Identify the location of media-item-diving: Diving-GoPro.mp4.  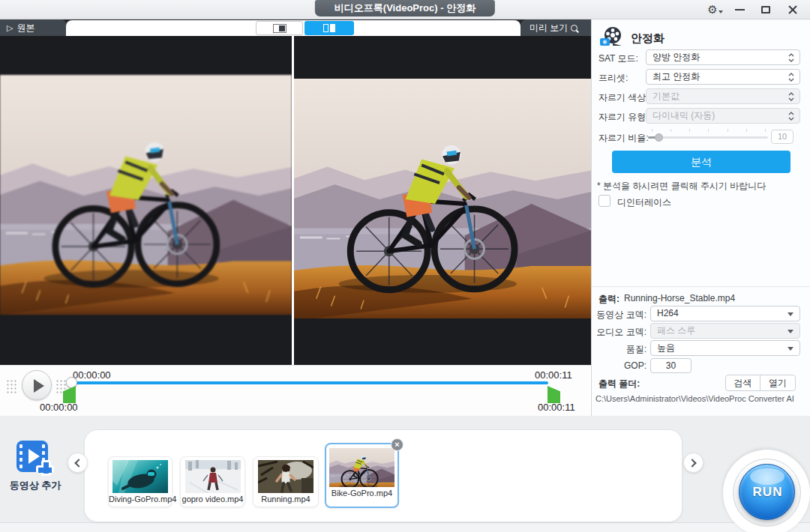
(140, 482).